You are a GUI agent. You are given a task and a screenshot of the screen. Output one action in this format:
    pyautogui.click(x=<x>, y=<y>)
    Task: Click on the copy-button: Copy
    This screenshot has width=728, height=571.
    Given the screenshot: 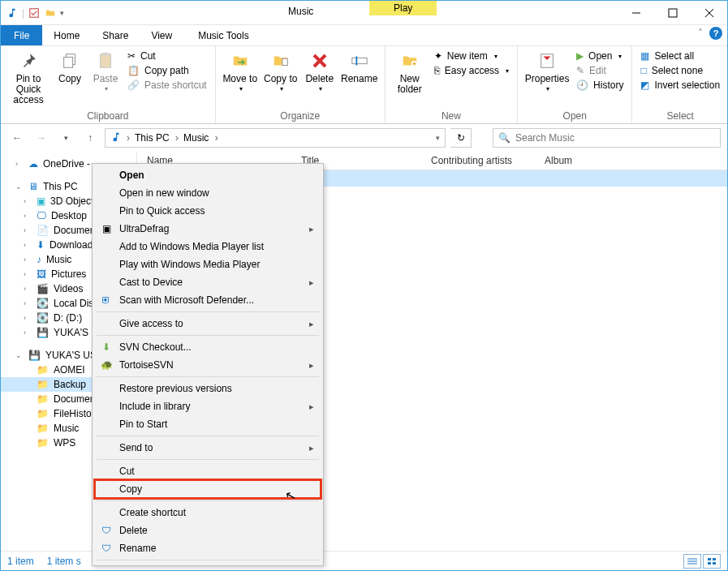 What is the action you would take?
    pyautogui.click(x=70, y=67)
    